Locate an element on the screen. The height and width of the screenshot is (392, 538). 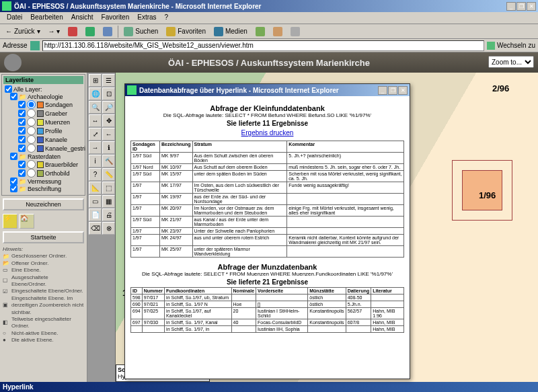
tree-group: Archaeologie is located at coordinates (46, 97).